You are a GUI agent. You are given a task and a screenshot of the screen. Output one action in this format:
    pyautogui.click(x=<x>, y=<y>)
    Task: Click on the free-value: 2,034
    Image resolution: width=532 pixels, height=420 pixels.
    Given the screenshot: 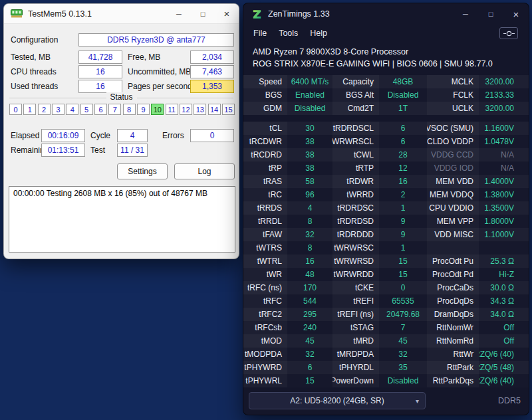 What is the action you would take?
    pyautogui.click(x=212, y=57)
    